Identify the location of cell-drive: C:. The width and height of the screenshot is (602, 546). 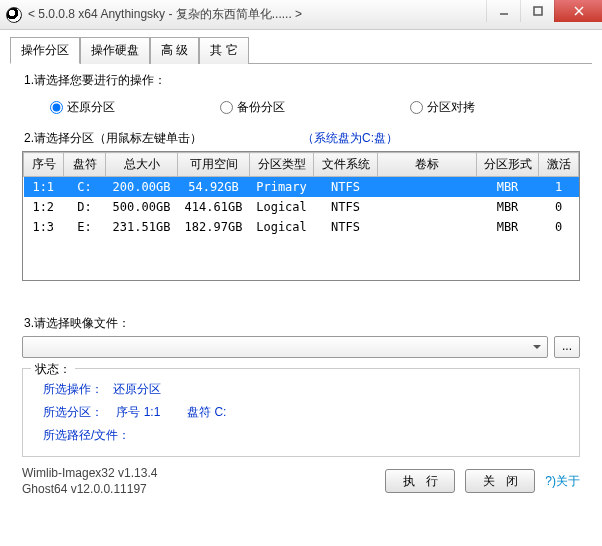
(85, 188).